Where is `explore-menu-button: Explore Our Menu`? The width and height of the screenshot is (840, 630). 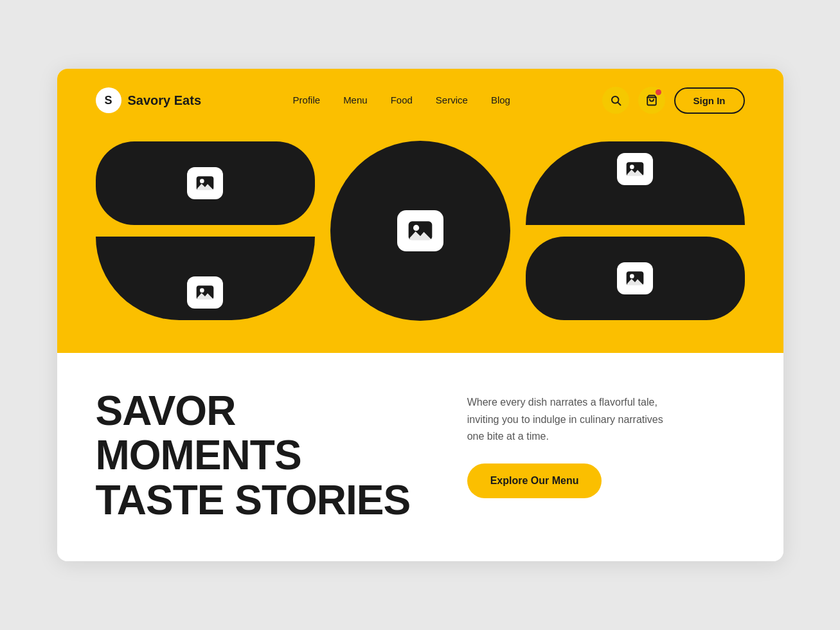 explore-menu-button: Explore Our Menu is located at coordinates (535, 481).